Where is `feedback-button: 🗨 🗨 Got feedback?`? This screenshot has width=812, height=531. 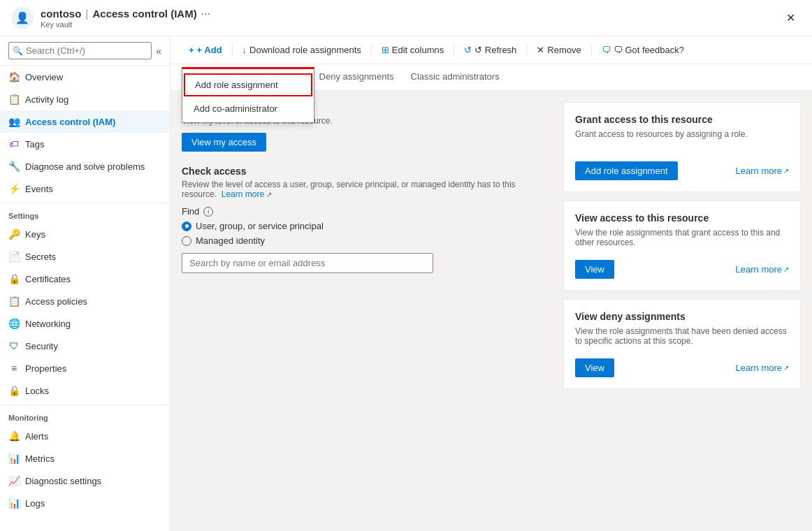
feedback-button: 🗨 🗨 Got feedback? is located at coordinates (643, 50).